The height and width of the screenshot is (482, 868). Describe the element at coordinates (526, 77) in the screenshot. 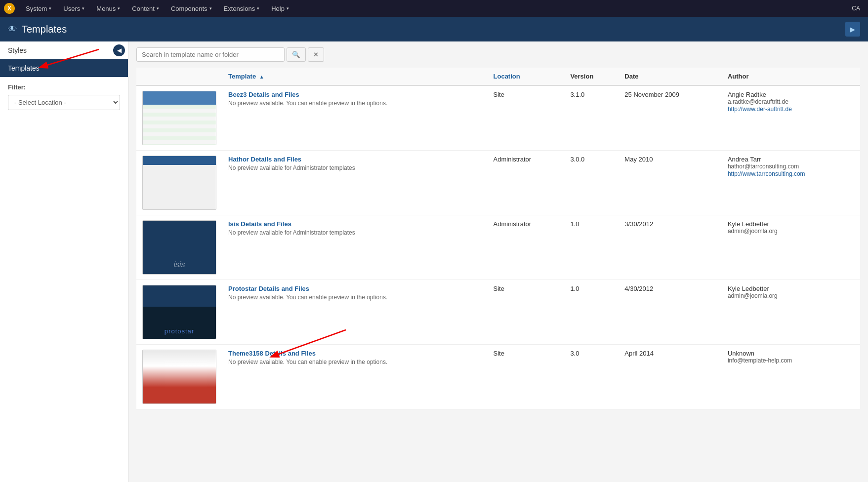

I see `column-location: Location` at that location.